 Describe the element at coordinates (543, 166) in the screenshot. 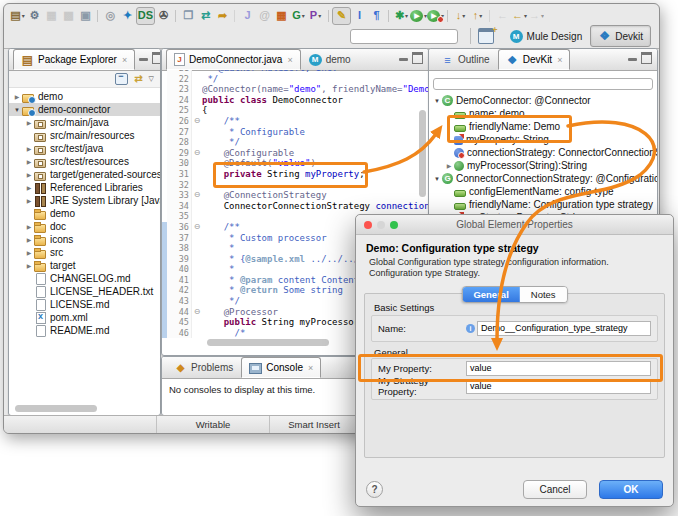

I see `tree-item: myProcessor(String):String` at that location.